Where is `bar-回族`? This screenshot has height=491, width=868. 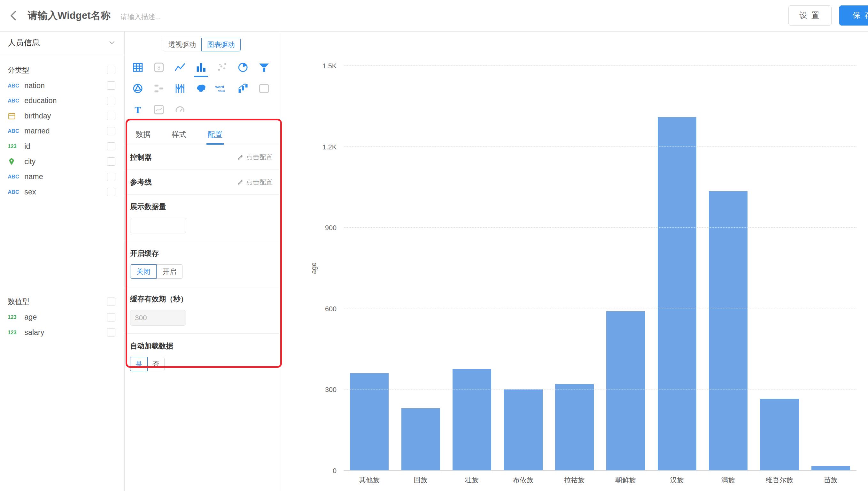 bar-回族 is located at coordinates (421, 439).